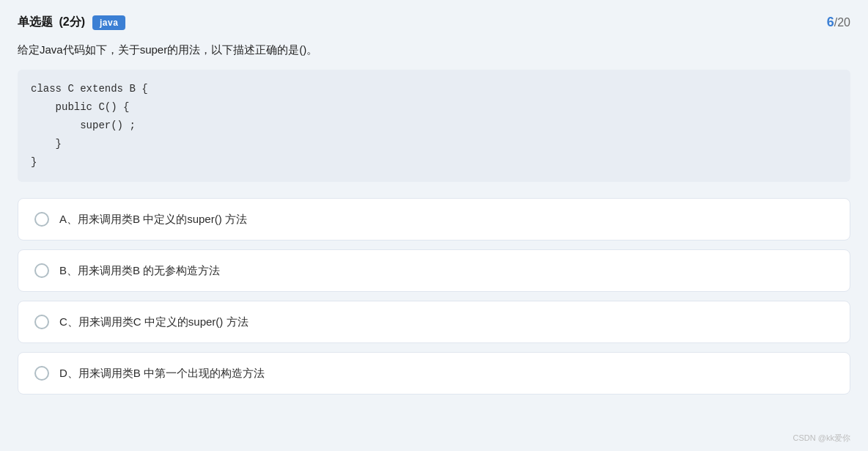  Describe the element at coordinates (139, 271) in the screenshot. I see `option-text-b: B、用来调用类B 的无参构造方法` at that location.